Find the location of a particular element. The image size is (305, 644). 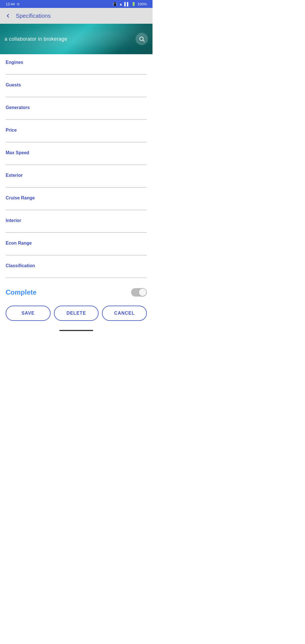

field-input-generators is located at coordinates (76, 116).